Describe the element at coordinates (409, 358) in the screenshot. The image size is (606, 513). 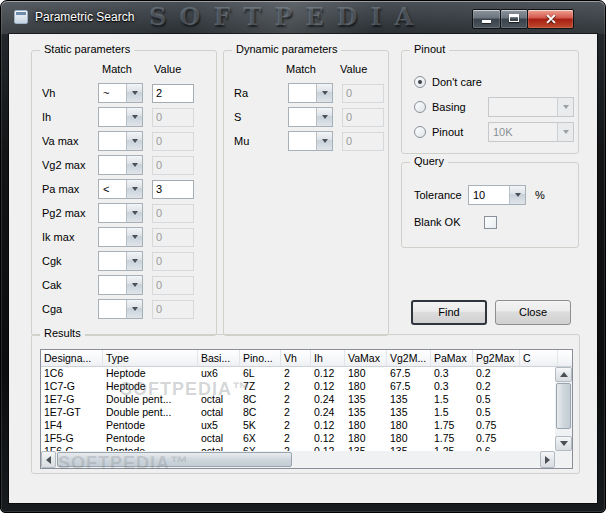
I see `column-header-vg2m: Vg2M...` at that location.